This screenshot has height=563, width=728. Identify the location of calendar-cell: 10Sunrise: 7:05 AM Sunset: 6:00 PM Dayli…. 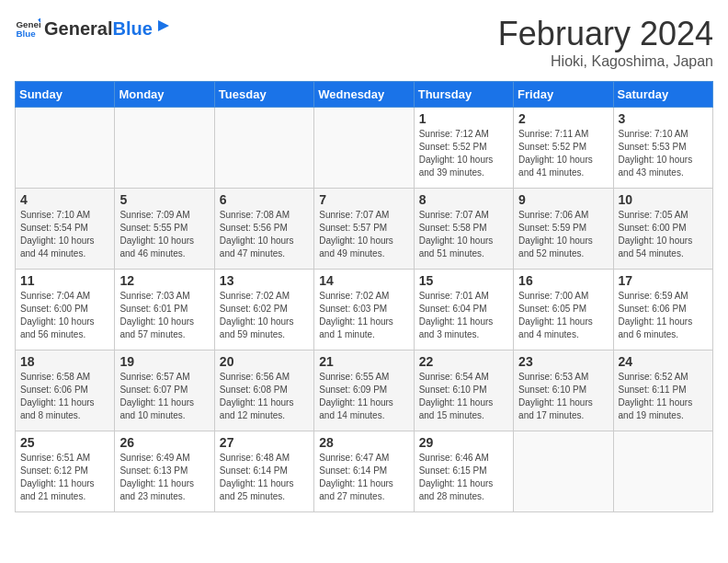
(663, 229).